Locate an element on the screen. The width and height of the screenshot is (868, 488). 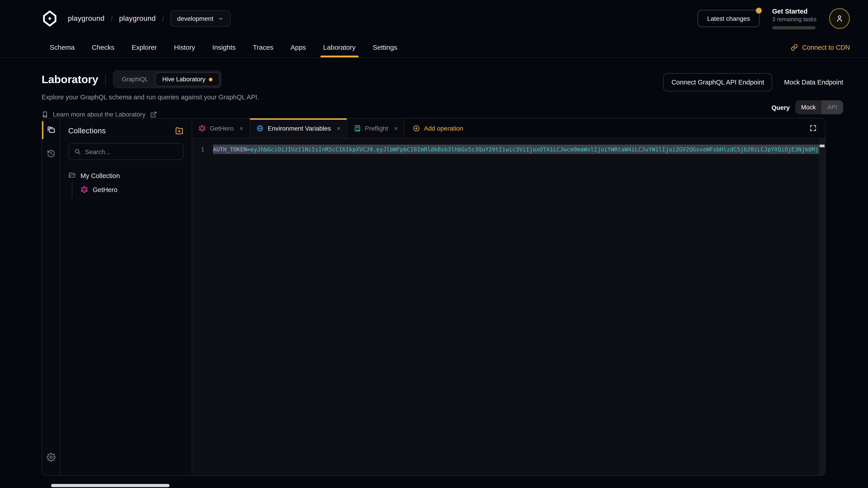
operation-tabbar: GetHero × Environment Variables × Prefl is located at coordinates (509, 129).